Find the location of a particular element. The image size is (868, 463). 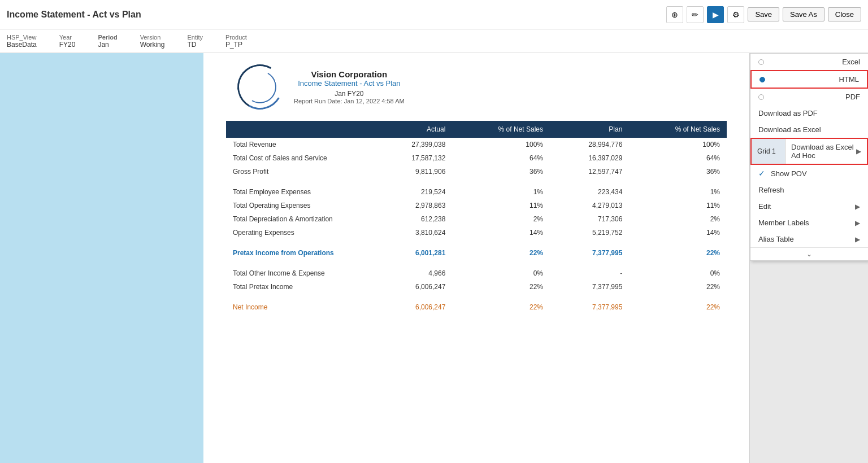

pencil-icon: ✏ is located at coordinates (695, 15).